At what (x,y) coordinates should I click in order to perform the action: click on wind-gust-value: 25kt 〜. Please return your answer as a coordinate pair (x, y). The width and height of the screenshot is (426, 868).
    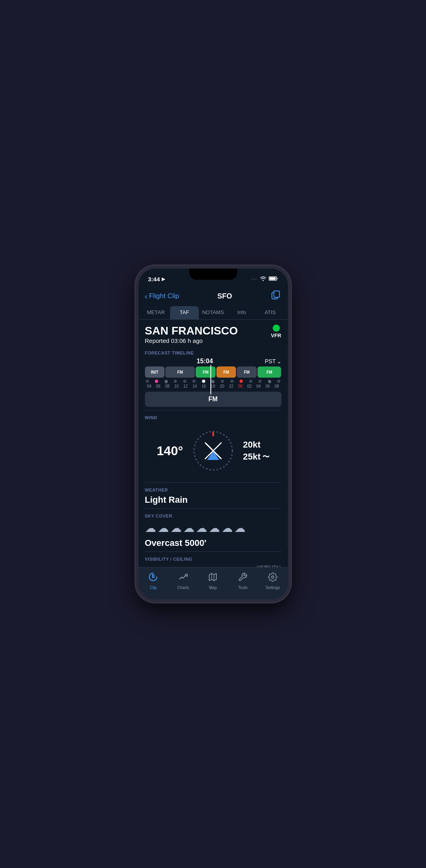
    Looking at the image, I should click on (256, 457).